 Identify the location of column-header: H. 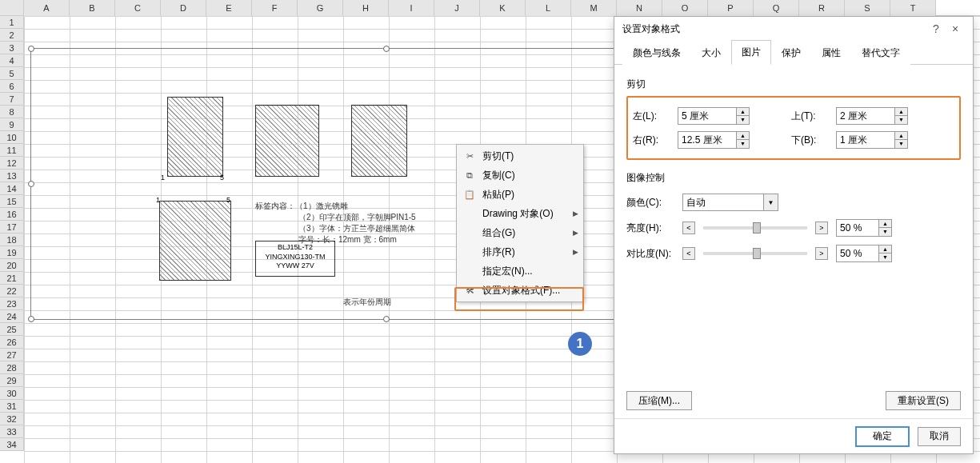
(366, 8).